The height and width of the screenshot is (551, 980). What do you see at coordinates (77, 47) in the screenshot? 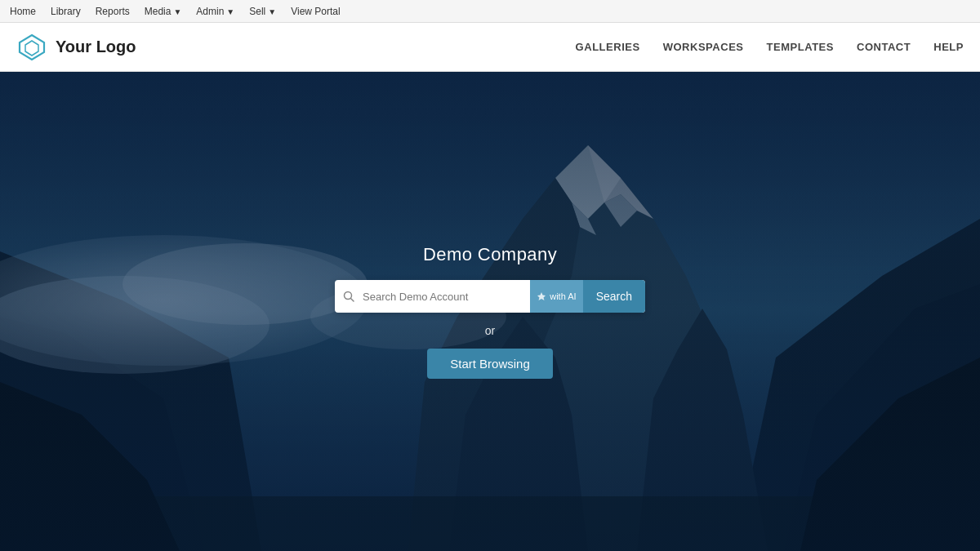
I see `logo-area: Your Logo` at bounding box center [77, 47].